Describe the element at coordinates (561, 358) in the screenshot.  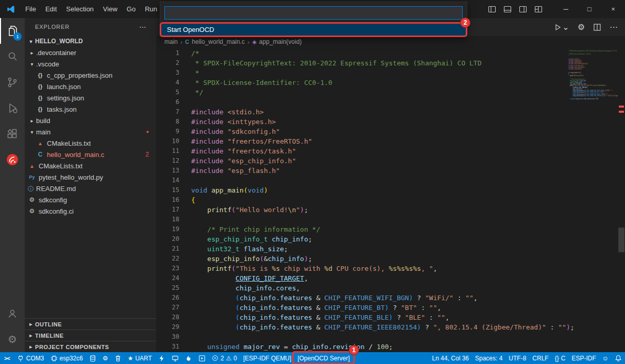
I see `language-mode-item: {} C` at that location.